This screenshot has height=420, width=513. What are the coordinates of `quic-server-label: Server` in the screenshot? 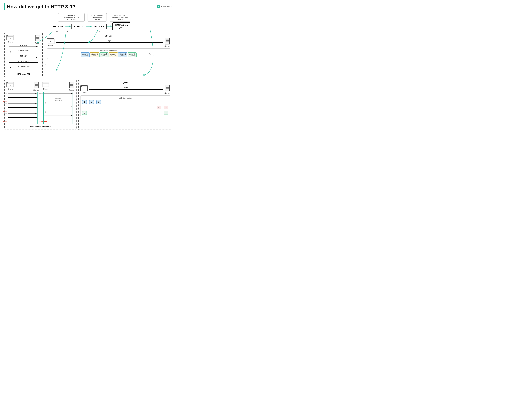 It's located at (167, 93).